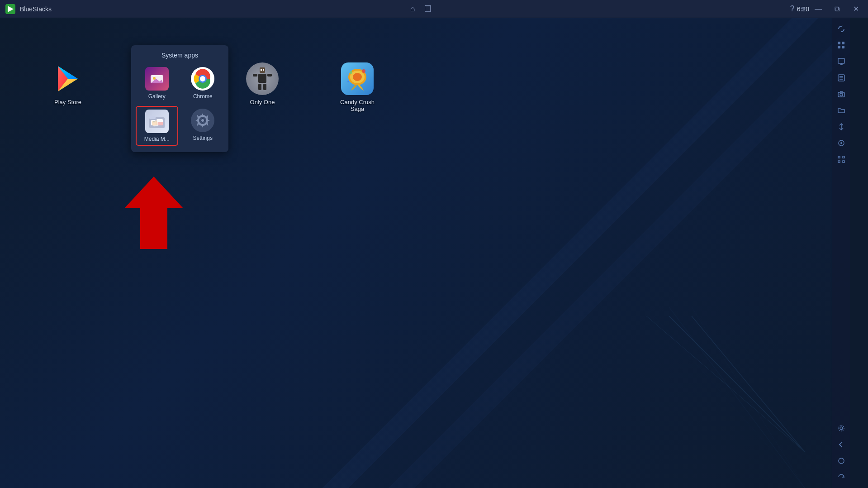 The image size is (868, 488). What do you see at coordinates (203, 138) in the screenshot?
I see `settings-label: Settings` at bounding box center [203, 138].